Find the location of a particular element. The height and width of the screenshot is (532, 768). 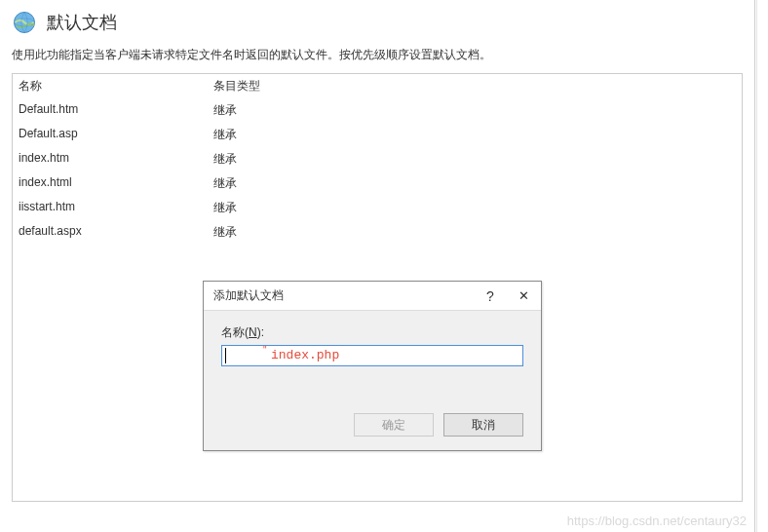

table-row: Default.htm 继承 is located at coordinates (377, 111).